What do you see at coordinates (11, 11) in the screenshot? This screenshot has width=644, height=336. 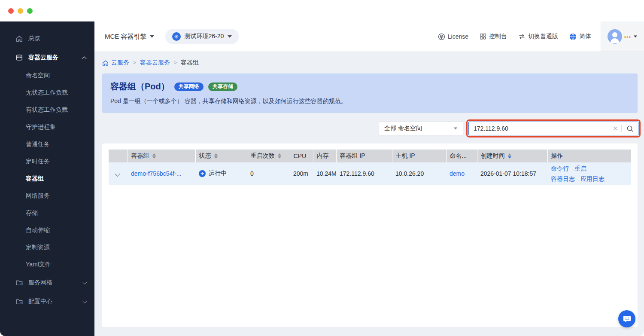 I see `close-button` at bounding box center [11, 11].